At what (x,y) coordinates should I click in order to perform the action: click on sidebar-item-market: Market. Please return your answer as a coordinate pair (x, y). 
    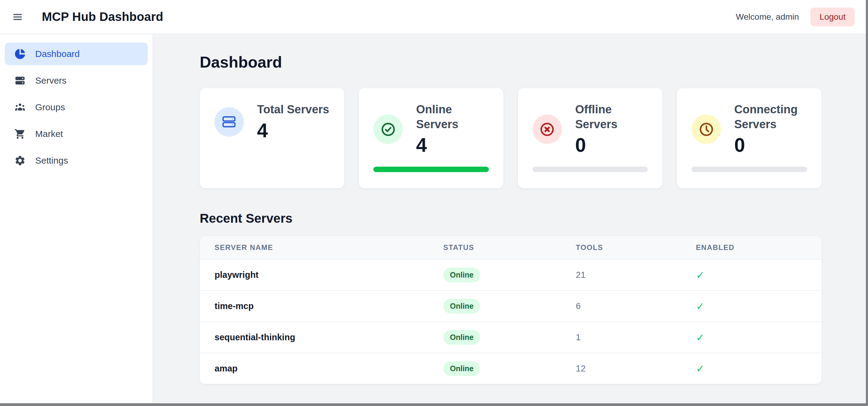
    Looking at the image, I should click on (76, 134).